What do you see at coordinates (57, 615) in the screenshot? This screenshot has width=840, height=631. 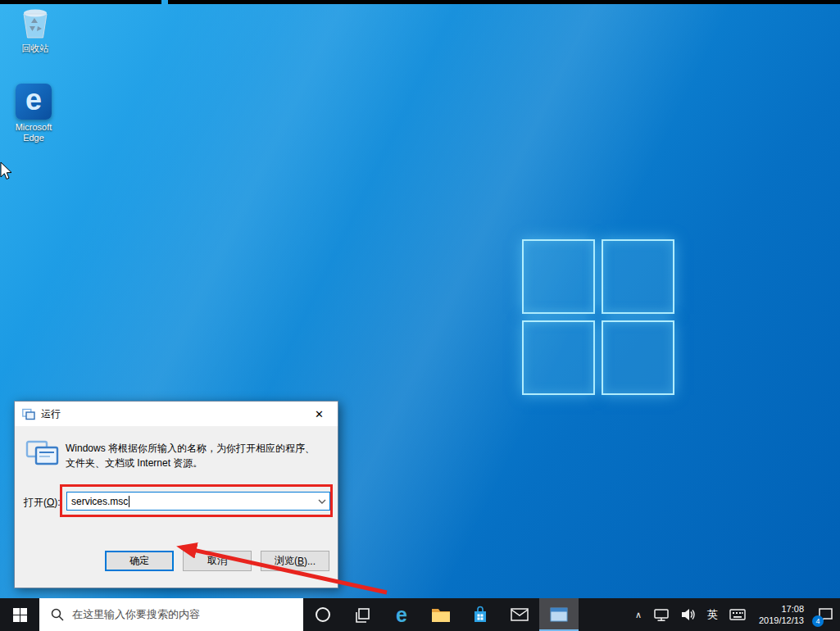 I see `search-icon` at bounding box center [57, 615].